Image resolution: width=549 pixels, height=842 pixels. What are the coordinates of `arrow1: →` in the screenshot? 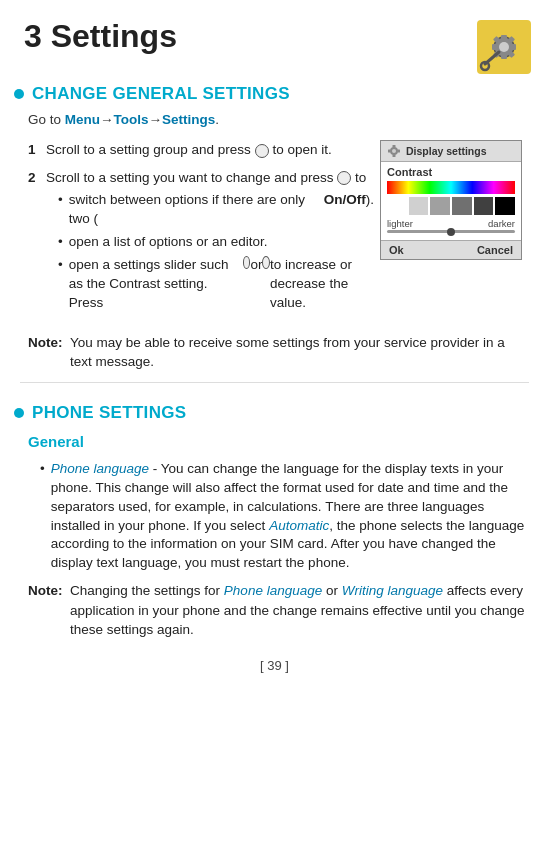 It's located at (107, 120).